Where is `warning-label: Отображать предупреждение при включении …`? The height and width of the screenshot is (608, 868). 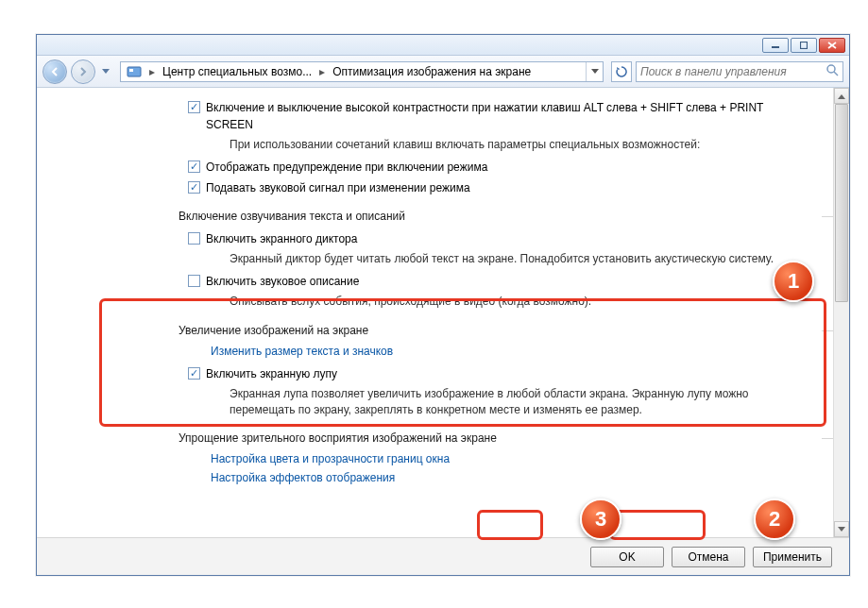
warning-label: Отображать предупреждение при включении … is located at coordinates (347, 167).